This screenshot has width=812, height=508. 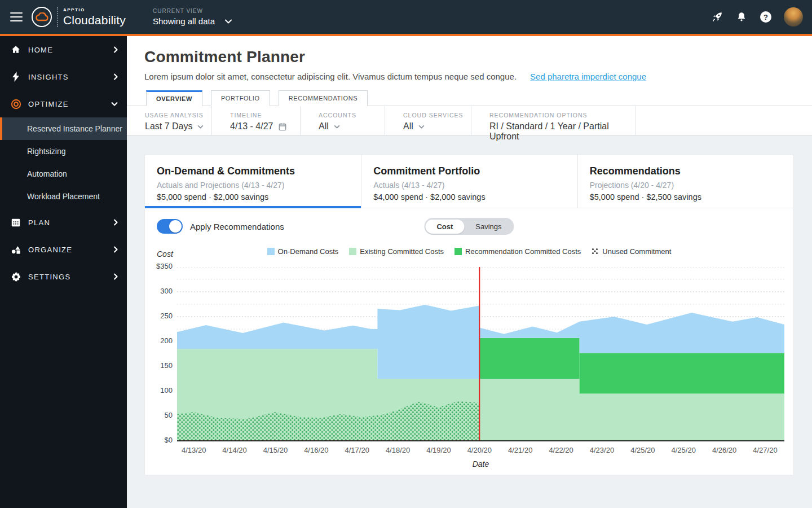 What do you see at coordinates (192, 17) in the screenshot?
I see `current-view-dropdown: CURRENT VIEW Showing all data` at bounding box center [192, 17].